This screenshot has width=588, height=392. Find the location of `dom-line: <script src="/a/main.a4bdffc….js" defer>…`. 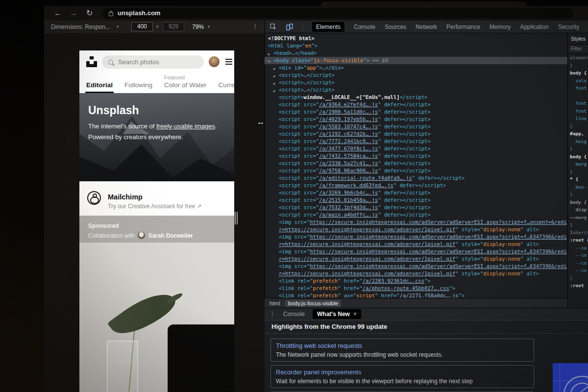

dom-line: <script src="/a/main.a4bdffc….js" defer>… is located at coordinates (416, 215).